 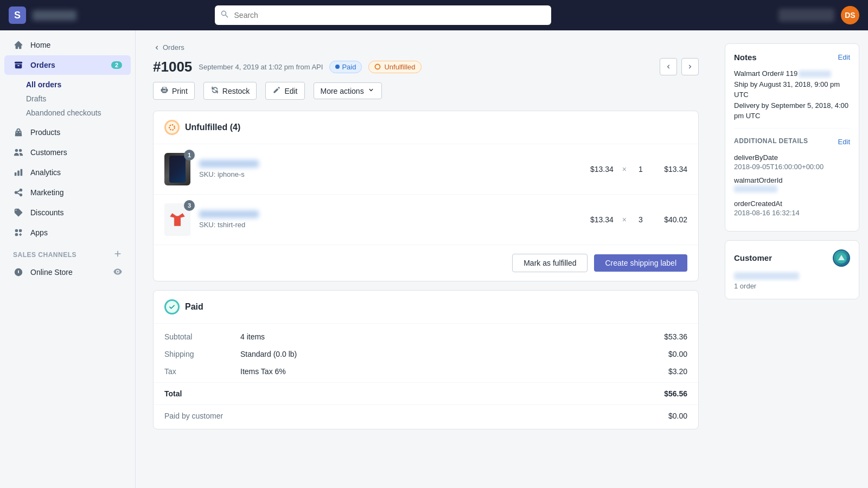 What do you see at coordinates (348, 91) in the screenshot?
I see `more-actions-button: More actions` at bounding box center [348, 91].